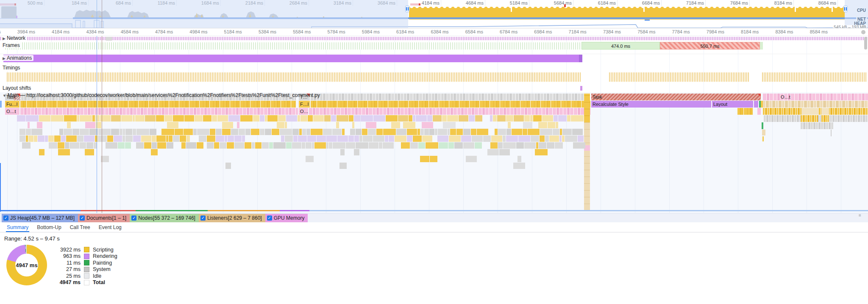 The image size is (868, 304). What do you see at coordinates (745, 111) in the screenshot?
I see `flame-script-group` at bounding box center [745, 111].